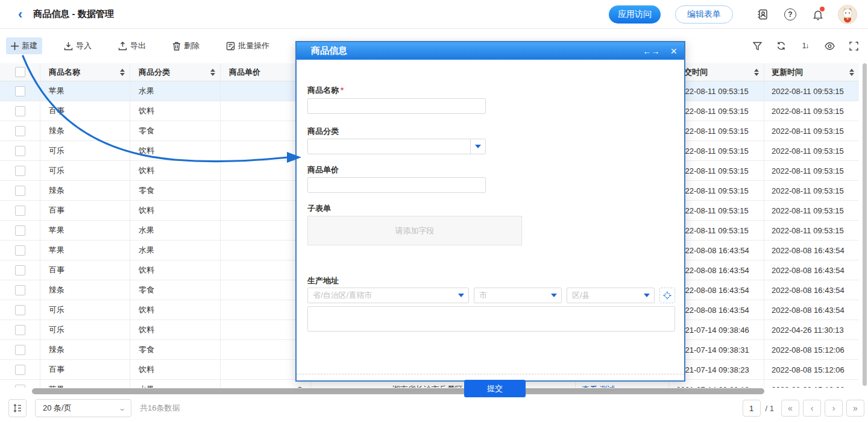 The image size is (868, 422). I want to click on batch-operations-button: 批量操作, so click(248, 46).